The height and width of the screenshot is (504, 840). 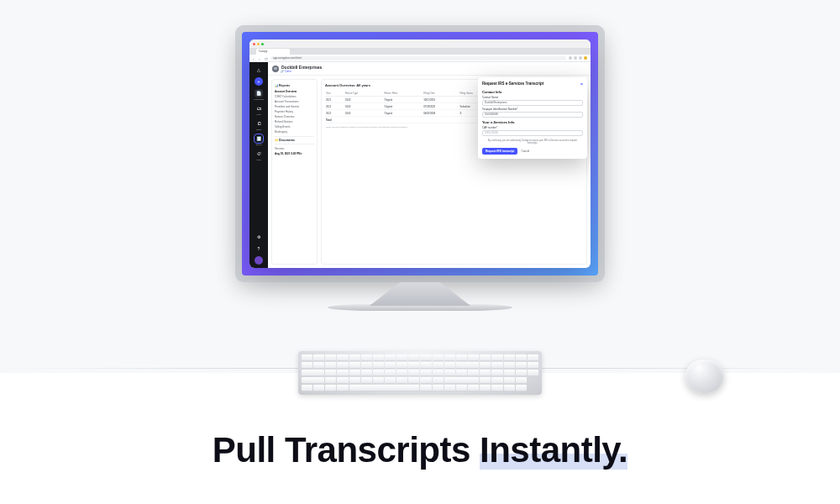 What do you see at coordinates (581, 84) in the screenshot?
I see `close-icon: ×` at bounding box center [581, 84].